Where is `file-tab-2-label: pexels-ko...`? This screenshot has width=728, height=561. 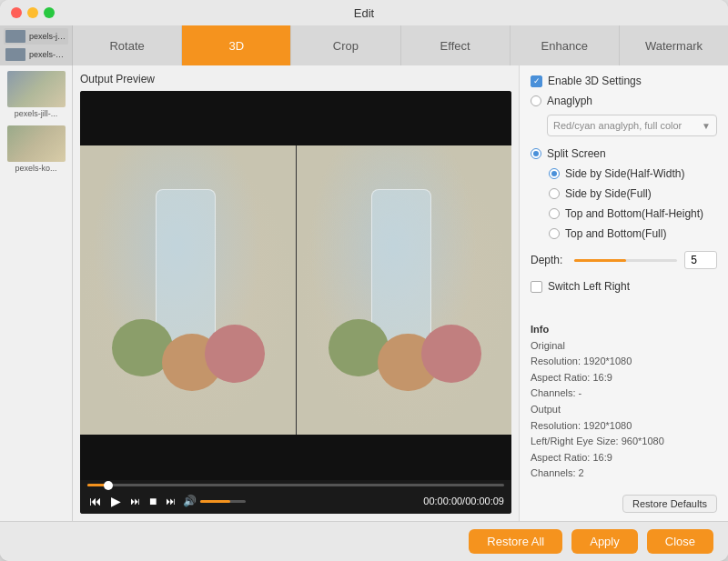
file-tab-2-label: pexels-ko... is located at coordinates (47, 55).